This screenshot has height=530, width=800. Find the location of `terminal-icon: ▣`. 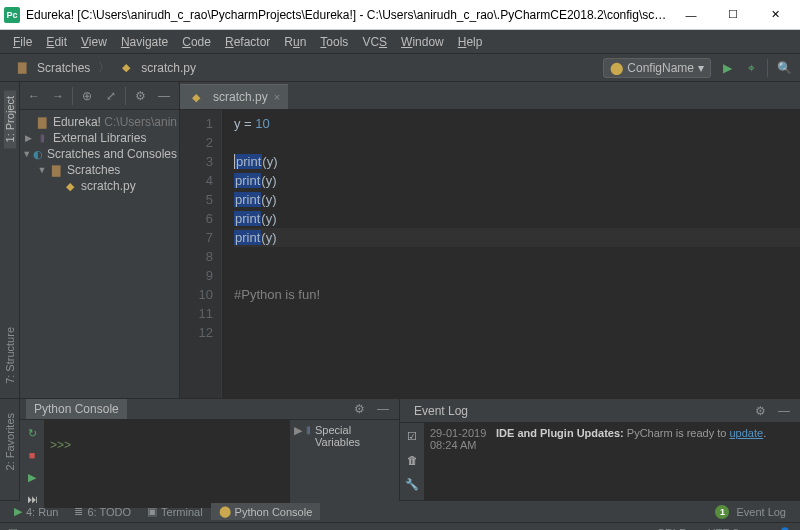

terminal-icon: ▣ is located at coordinates (152, 512).